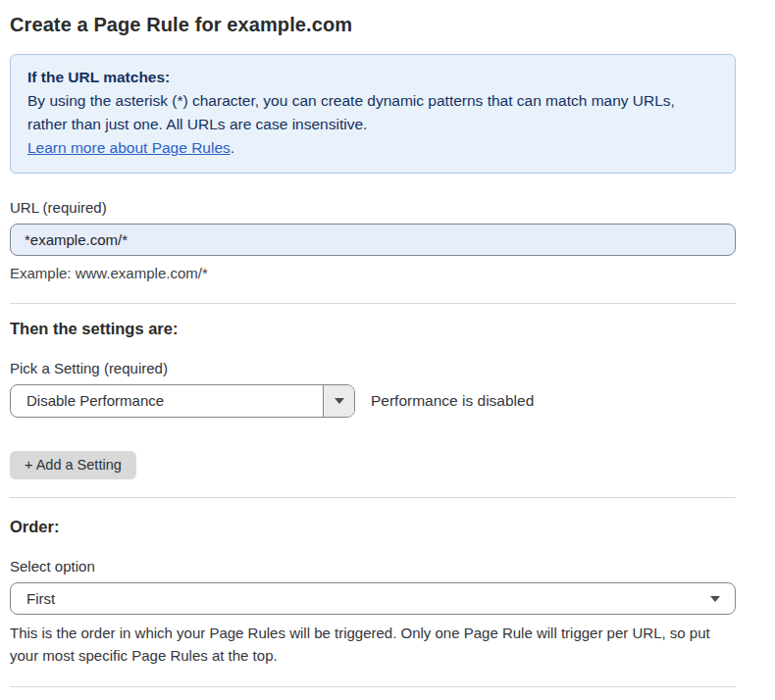 The height and width of the screenshot is (700, 775). I want to click on setting-dropdown-button, so click(338, 401).